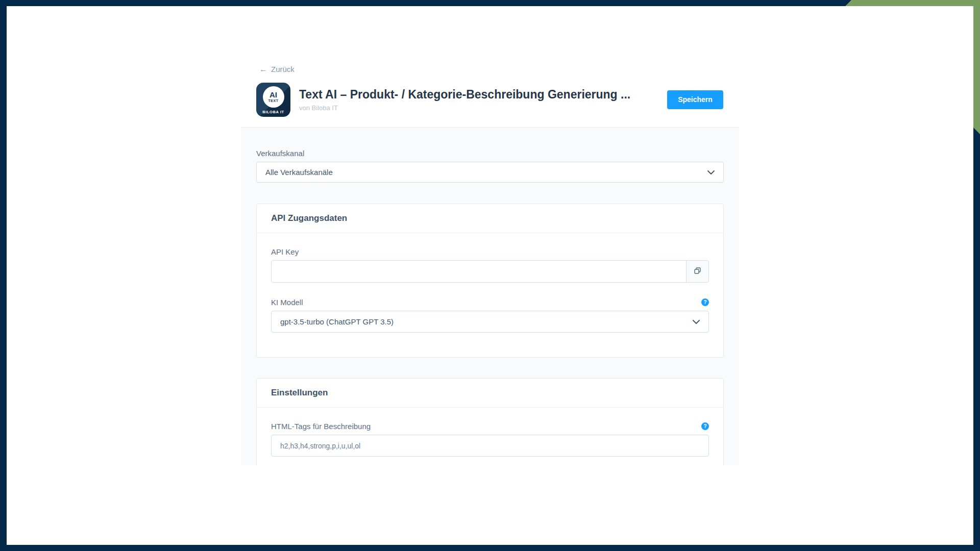 This screenshot has height=551, width=980. Describe the element at coordinates (490, 421) in the screenshot. I see `settings-card: Einstellungen HTML-Tags für Beschreibung…` at that location.